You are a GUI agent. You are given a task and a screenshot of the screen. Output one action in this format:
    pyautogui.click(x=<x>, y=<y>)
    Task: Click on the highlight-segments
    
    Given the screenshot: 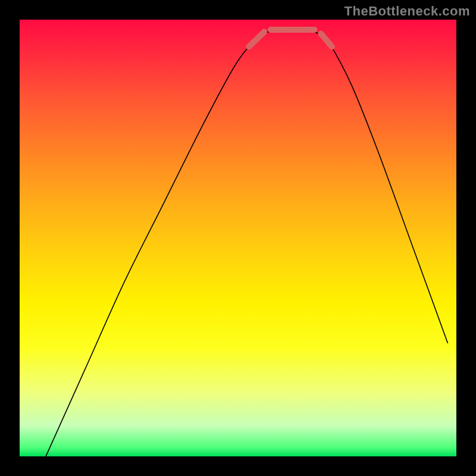 What is the action you would take?
    pyautogui.click(x=290, y=38)
    